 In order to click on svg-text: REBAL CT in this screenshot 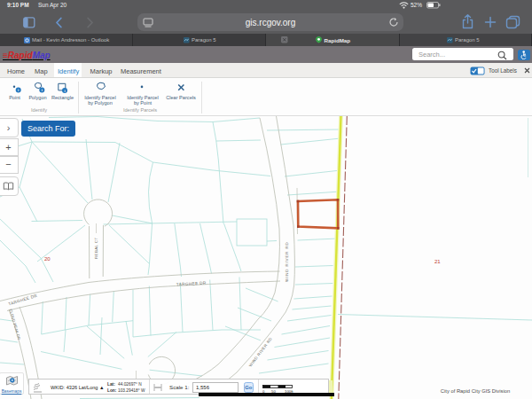, I will do `click(96, 248)`.